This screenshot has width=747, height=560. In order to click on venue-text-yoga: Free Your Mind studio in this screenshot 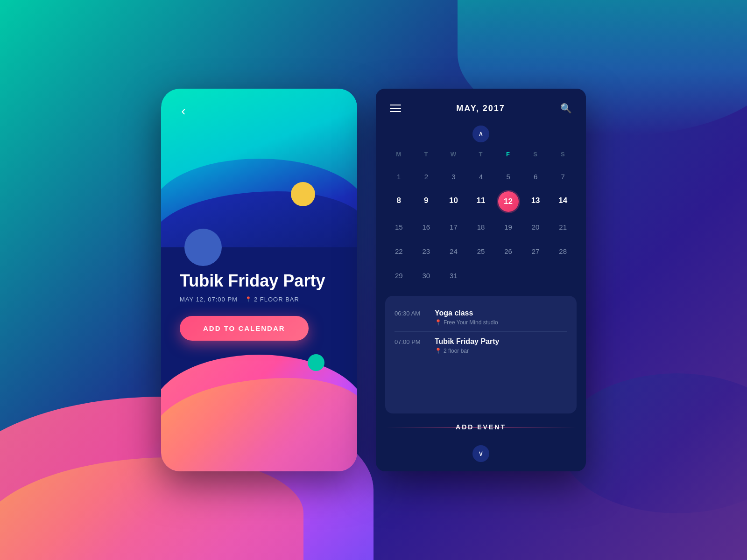, I will do `click(471, 322)`.